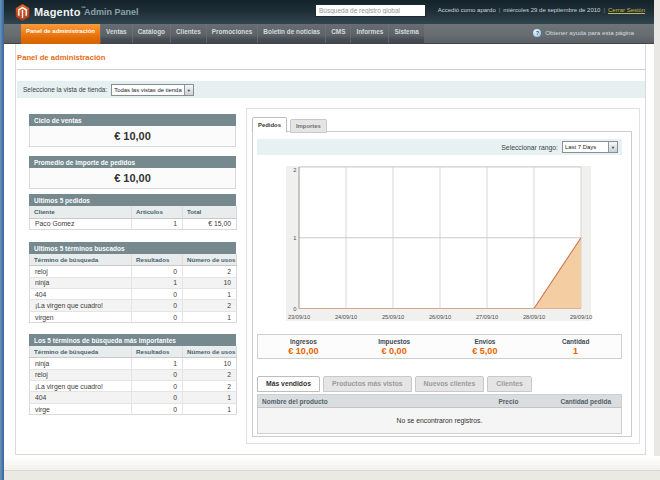  What do you see at coordinates (467, 10) in the screenshot?
I see `logged-in-as: Accedió como apardo` at bounding box center [467, 10].